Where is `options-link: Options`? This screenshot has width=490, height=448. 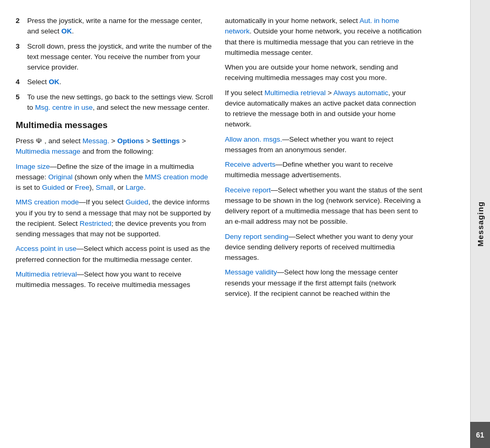 options-link: Options is located at coordinates (131, 141).